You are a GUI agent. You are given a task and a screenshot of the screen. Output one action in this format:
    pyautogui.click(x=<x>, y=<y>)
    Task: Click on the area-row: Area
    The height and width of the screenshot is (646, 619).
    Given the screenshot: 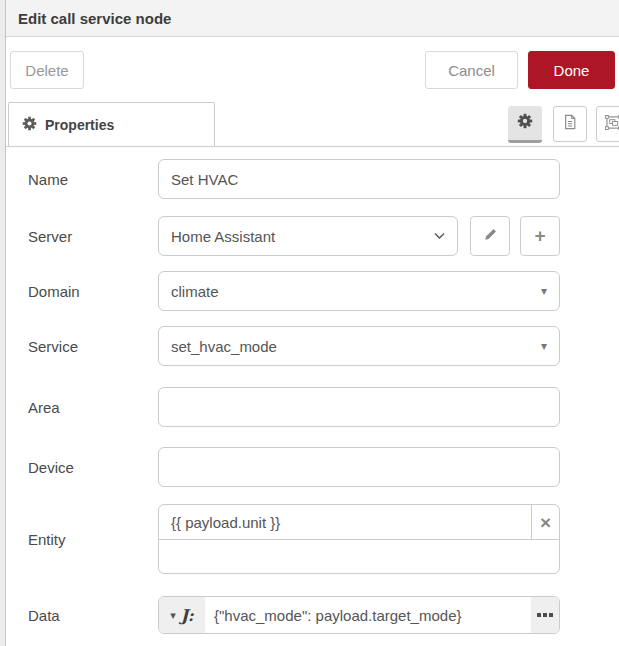 What is the action you would take?
    pyautogui.click(x=324, y=407)
    